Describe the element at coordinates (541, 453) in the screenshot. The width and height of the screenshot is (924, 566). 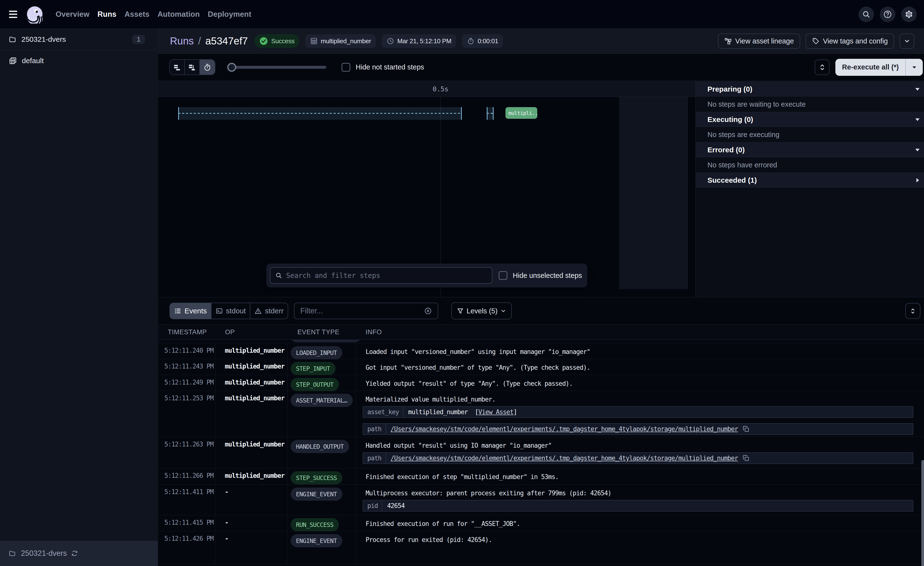
I see `log-row: 5:12:11.263 PM multiplied_number HANDLED…` at that location.